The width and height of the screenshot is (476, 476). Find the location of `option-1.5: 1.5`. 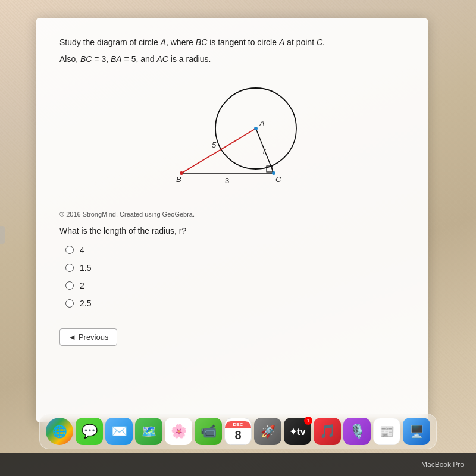

option-1.5: 1.5 is located at coordinates (235, 268).